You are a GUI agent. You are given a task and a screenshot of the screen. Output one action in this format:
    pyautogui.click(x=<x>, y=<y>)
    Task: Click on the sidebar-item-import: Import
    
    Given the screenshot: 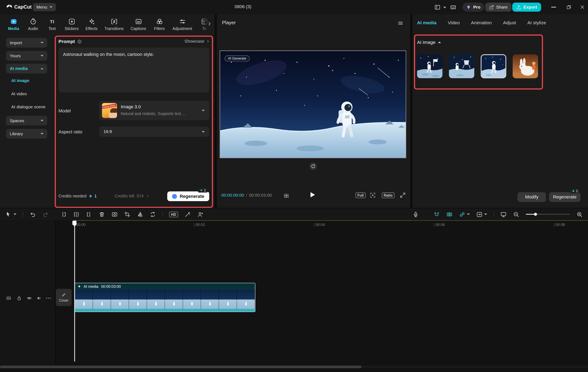 What is the action you would take?
    pyautogui.click(x=26, y=43)
    